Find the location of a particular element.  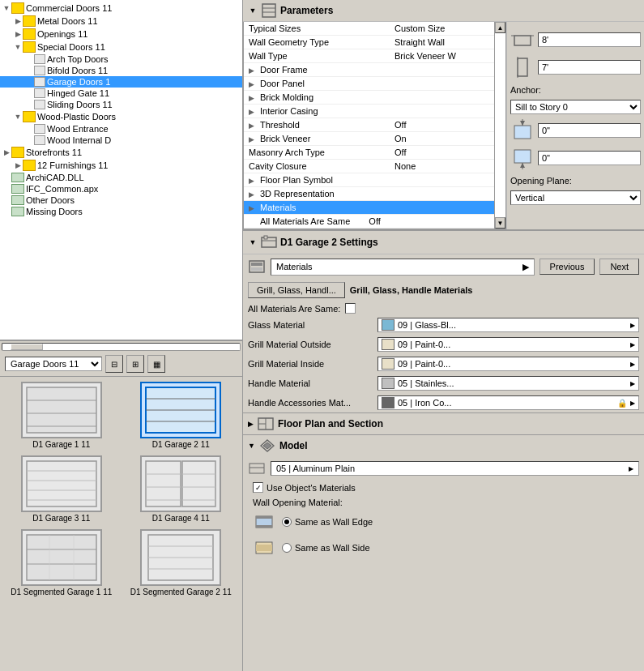

thumb-img-d1sg2 is located at coordinates (181, 558).